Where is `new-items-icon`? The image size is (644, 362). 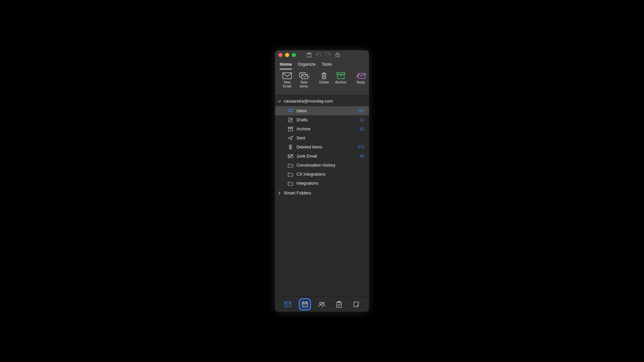 new-items-icon is located at coordinates (304, 76).